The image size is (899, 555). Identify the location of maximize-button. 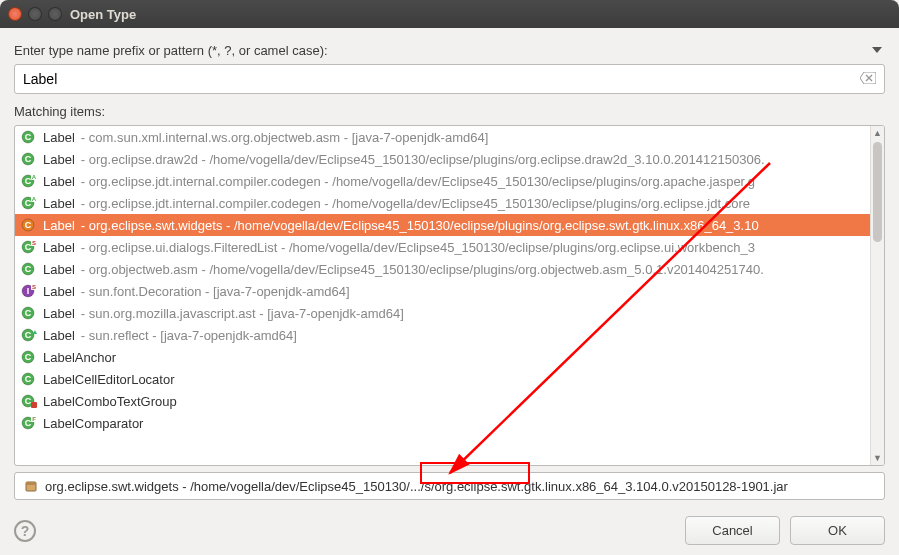
(55, 14).